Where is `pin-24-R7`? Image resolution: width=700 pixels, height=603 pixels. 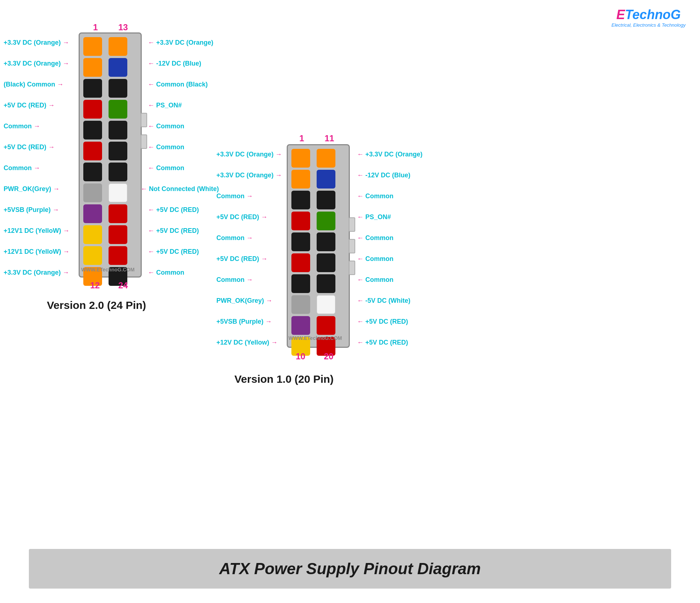
pin-24-R7 is located at coordinates (118, 172).